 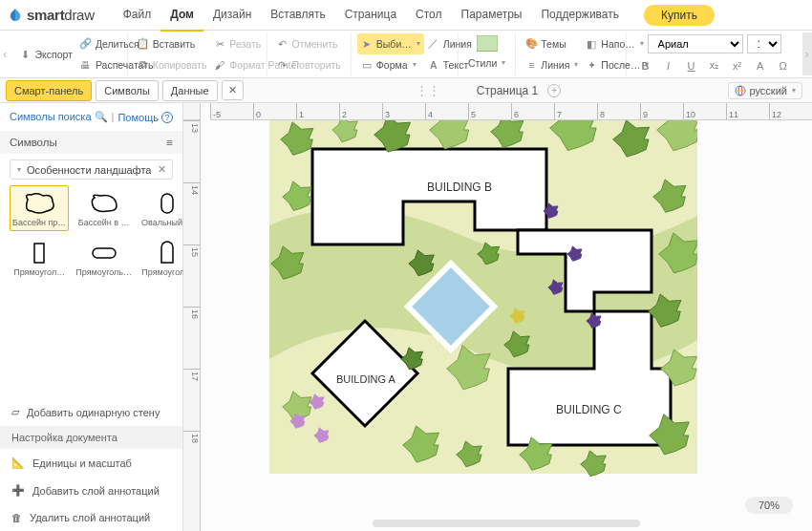 I want to click on themes-button: 🎨Темы, so click(x=552, y=44).